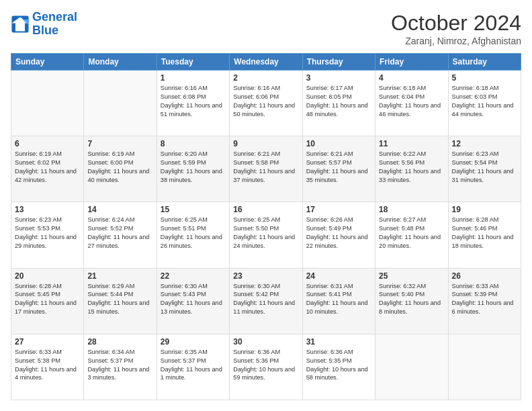 The height and width of the screenshot is (411, 532). What do you see at coordinates (412, 169) in the screenshot?
I see `calendar-cell: 11Sunrise: 6:22 AM Sunset: 5:56 PM Dayli…` at bounding box center [412, 169].